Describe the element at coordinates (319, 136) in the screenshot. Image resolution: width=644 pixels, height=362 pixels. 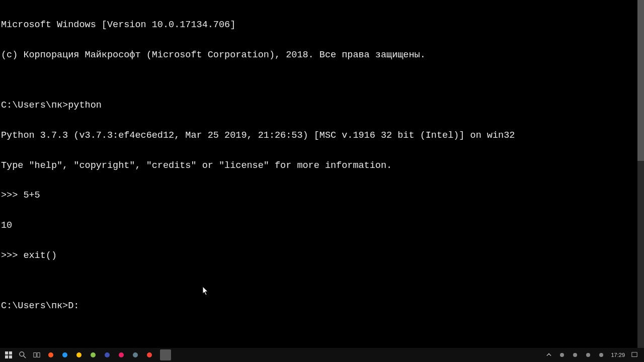
I see `terminal-line: Python 3.7.3 (v3.7.3:ef4ec6ed12, Mar 25 …` at that location.